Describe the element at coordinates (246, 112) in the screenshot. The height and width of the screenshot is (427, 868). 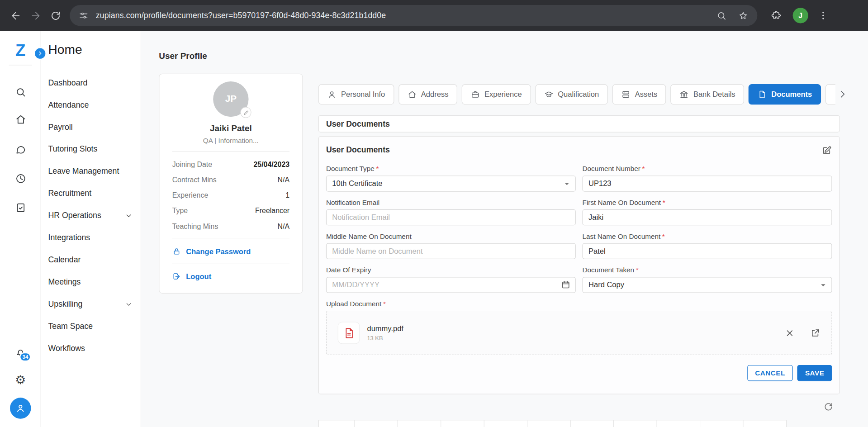
I see `avatar-edit-button` at that location.